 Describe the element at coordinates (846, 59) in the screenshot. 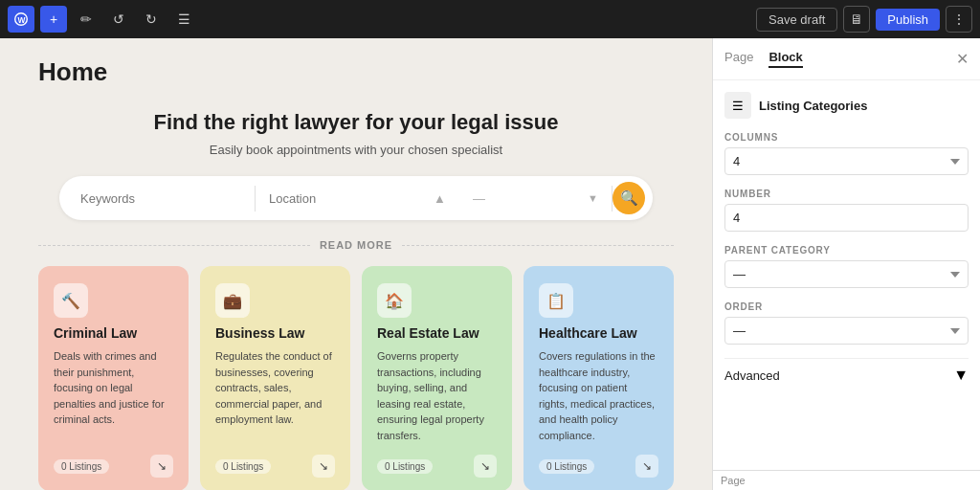

I see `panel-tabs: Page Block ✕` at that location.